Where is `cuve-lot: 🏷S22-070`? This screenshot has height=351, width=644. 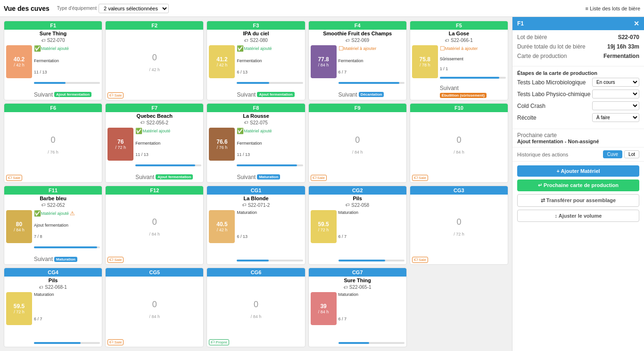 cuve-lot: 🏷S22-070 is located at coordinates (53, 41).